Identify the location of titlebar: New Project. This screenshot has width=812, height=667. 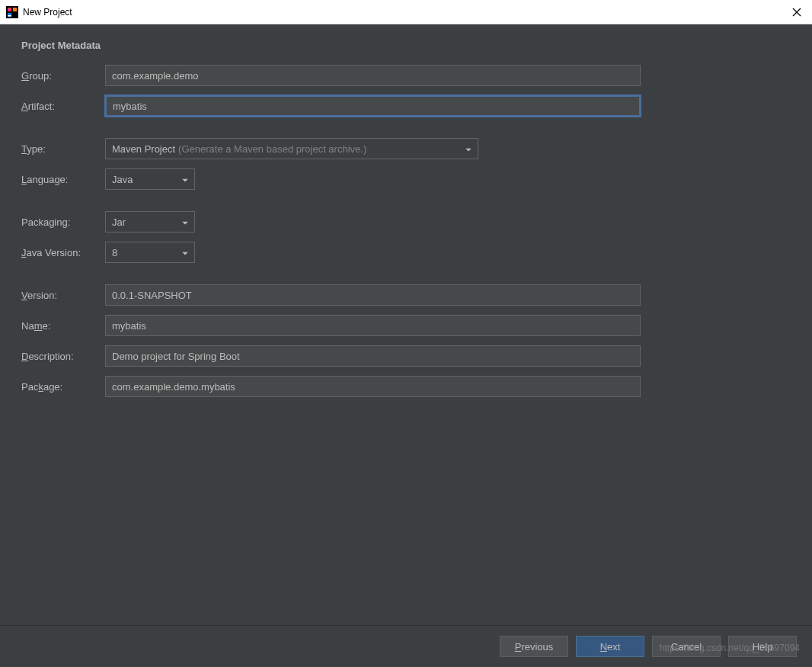
(406, 12).